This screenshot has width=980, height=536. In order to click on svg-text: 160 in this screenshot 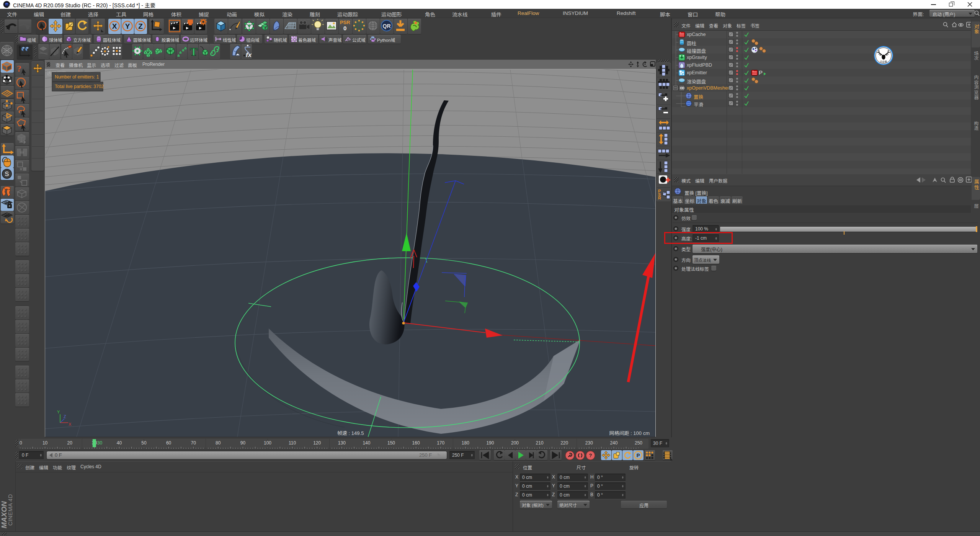, I will do `click(416, 443)`.